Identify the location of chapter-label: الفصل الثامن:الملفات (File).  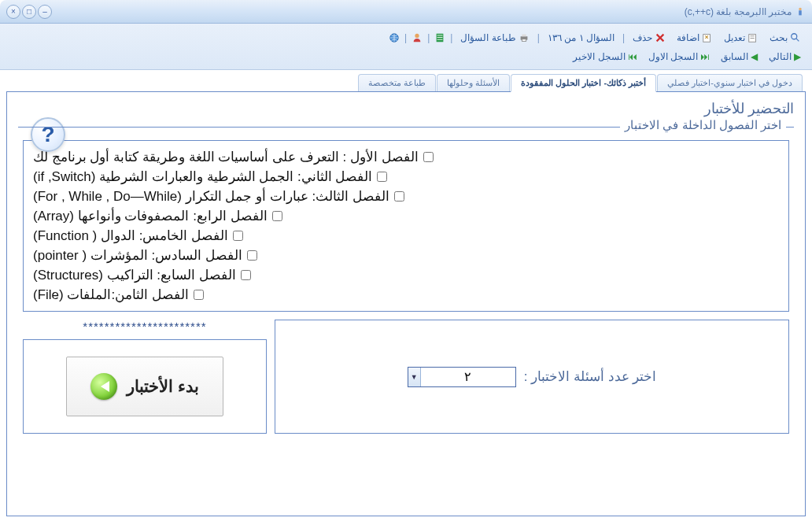
(111, 294).